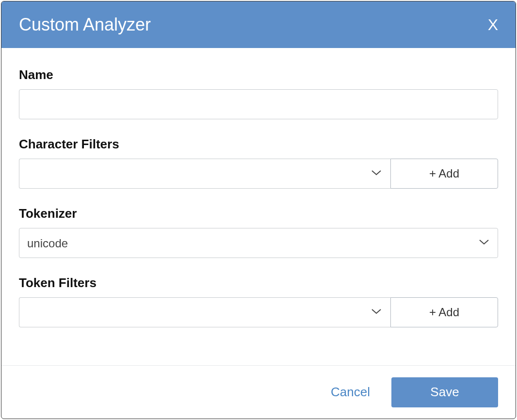 The width and height of the screenshot is (517, 420). What do you see at coordinates (258, 312) in the screenshot?
I see `token-filters-row: + Add` at bounding box center [258, 312].